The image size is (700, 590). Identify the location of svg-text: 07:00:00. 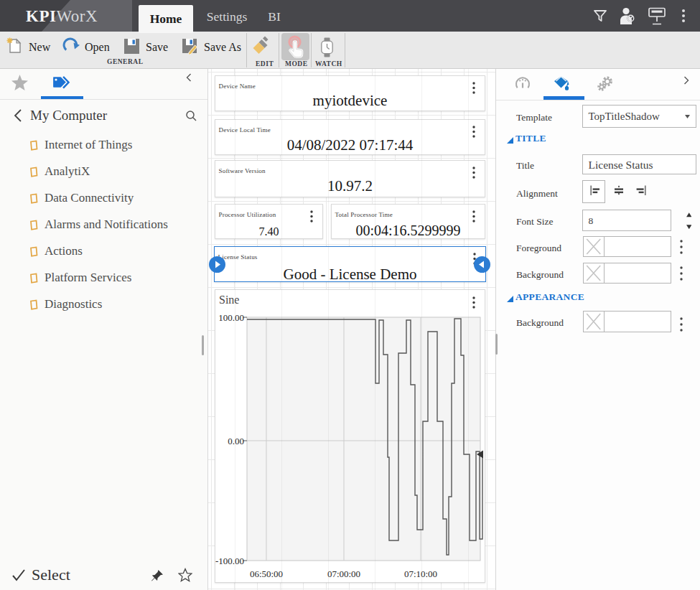
(344, 574).